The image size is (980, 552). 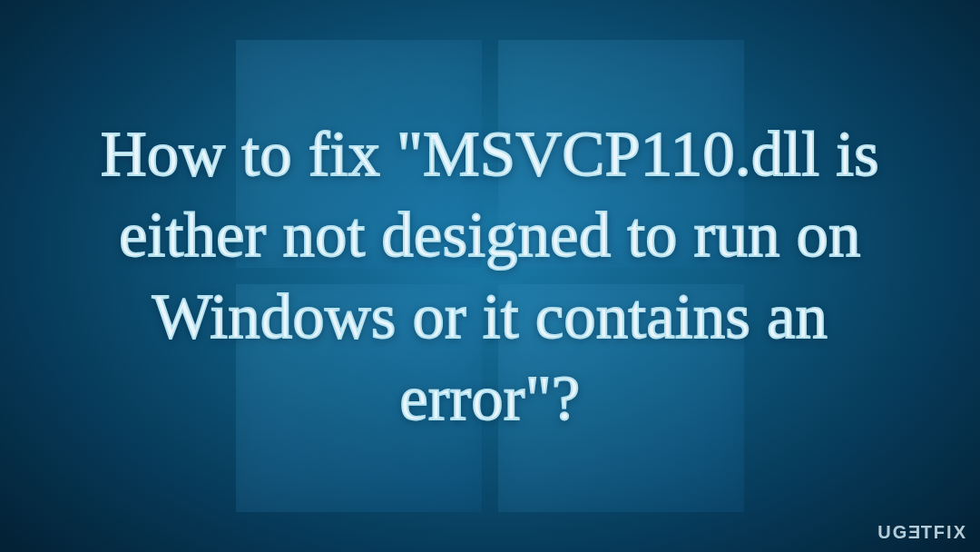 What do you see at coordinates (944, 532) in the screenshot?
I see `watermark-suffix: TFIX` at bounding box center [944, 532].